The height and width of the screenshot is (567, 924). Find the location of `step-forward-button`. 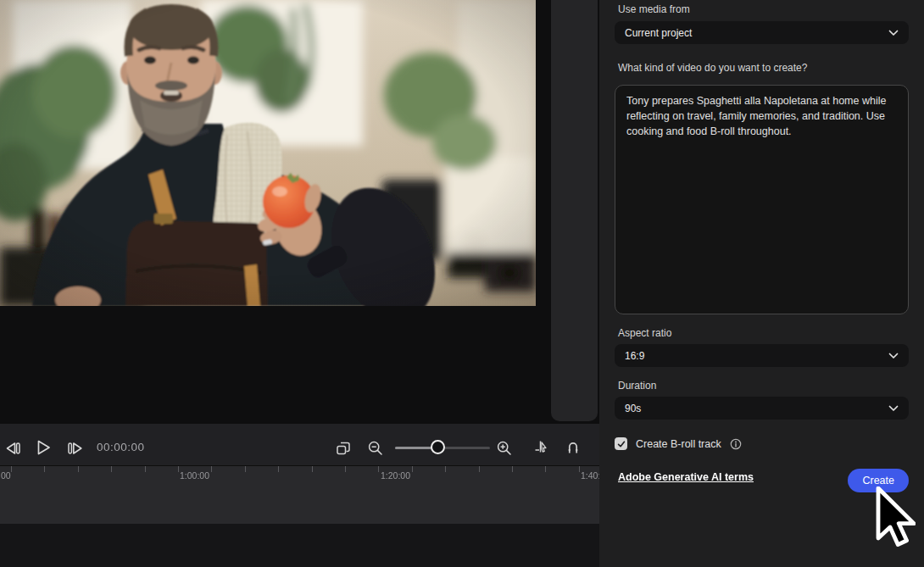

step-forward-button is located at coordinates (75, 448).